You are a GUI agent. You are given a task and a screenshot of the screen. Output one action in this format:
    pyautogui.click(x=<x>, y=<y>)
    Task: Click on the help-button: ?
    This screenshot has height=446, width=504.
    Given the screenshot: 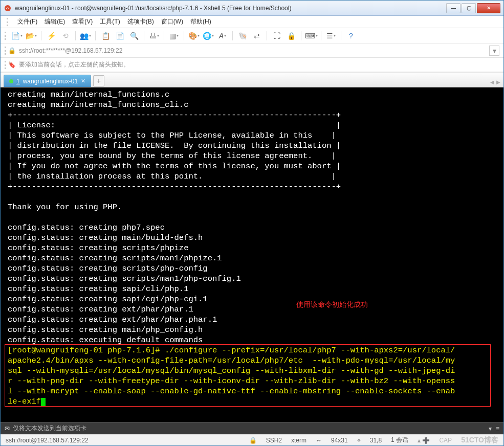 What is the action you would take?
    pyautogui.click(x=351, y=36)
    